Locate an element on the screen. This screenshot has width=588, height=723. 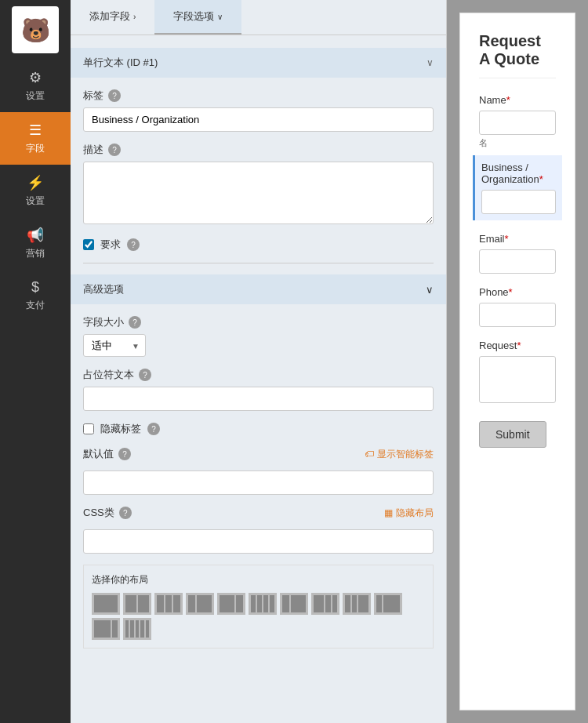
tab-field-options-label: 字段选项 is located at coordinates (194, 16).